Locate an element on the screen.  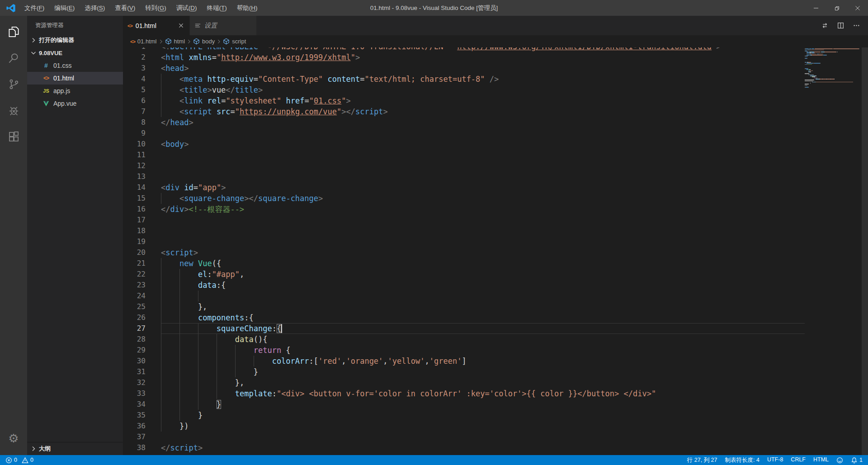
activity-search-icon is located at coordinates (14, 58).